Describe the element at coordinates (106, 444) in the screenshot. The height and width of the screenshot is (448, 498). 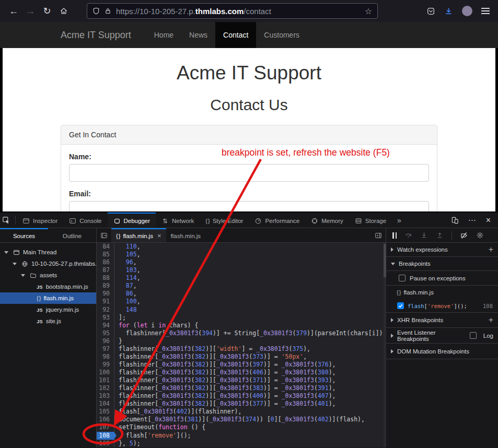
I see `line-number-gutter: 109` at that location.